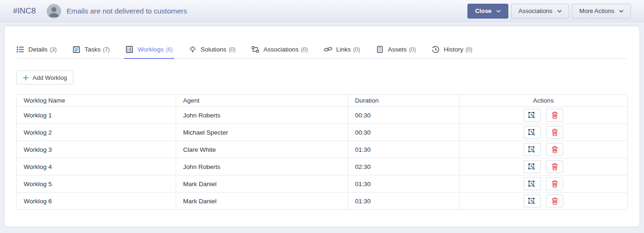 The width and height of the screenshot is (644, 233). I want to click on close-button: Close, so click(488, 11).